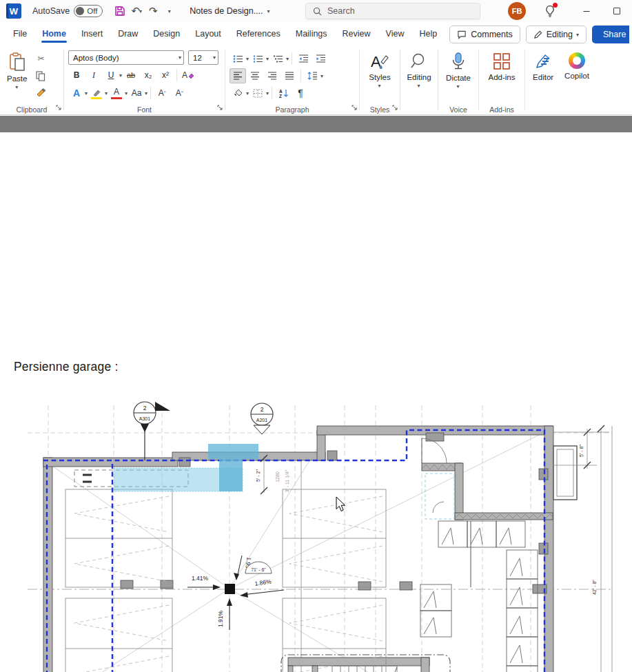  I want to click on styles-button: A Styles ▾, so click(379, 77).